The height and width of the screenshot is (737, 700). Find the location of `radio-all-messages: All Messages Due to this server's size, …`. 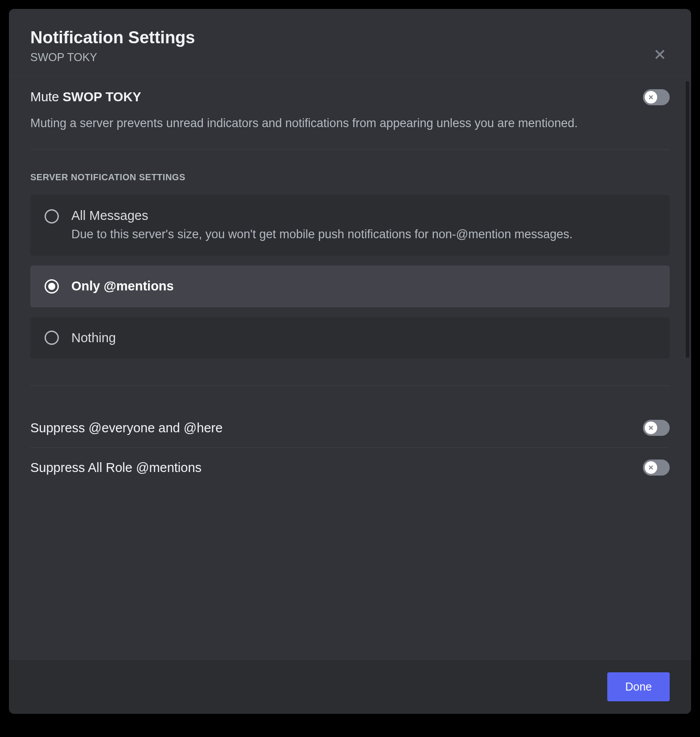

radio-all-messages: All Messages Due to this server's size, … is located at coordinates (350, 225).